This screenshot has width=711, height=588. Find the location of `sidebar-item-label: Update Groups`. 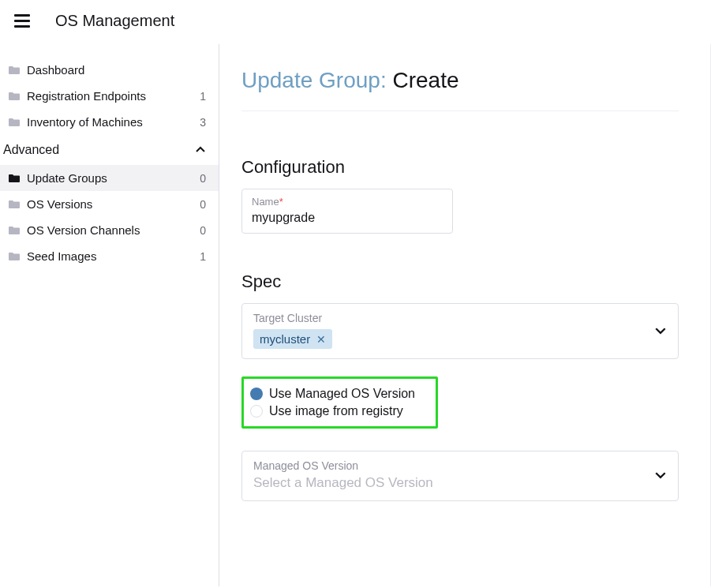

sidebar-item-label: Update Groups is located at coordinates (67, 178).